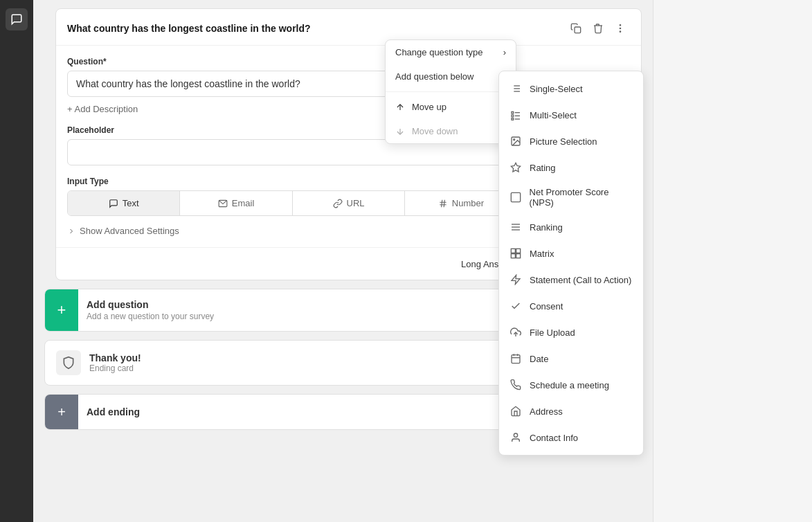 This screenshot has height=522, width=812. I want to click on address-icon, so click(516, 411).